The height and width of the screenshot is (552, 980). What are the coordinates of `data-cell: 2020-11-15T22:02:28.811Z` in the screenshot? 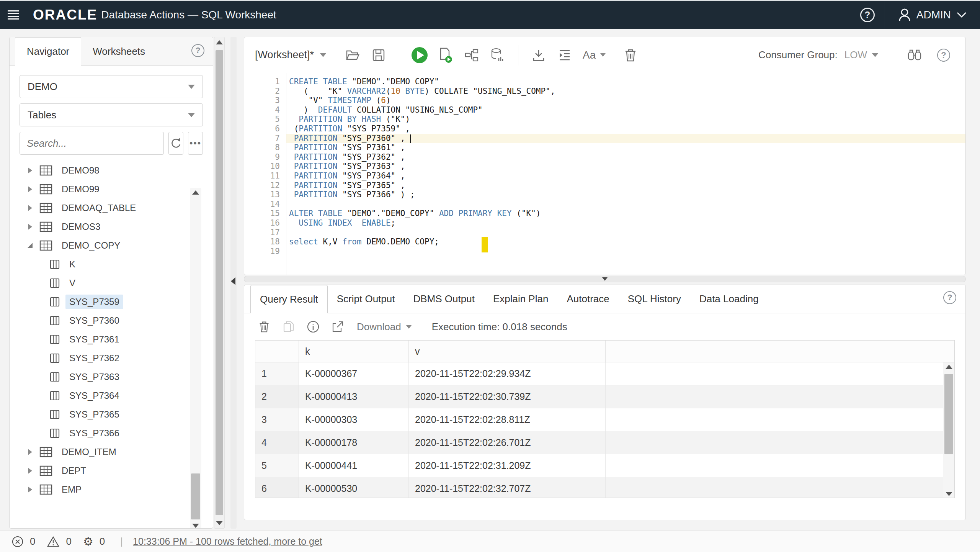 It's located at (507, 420).